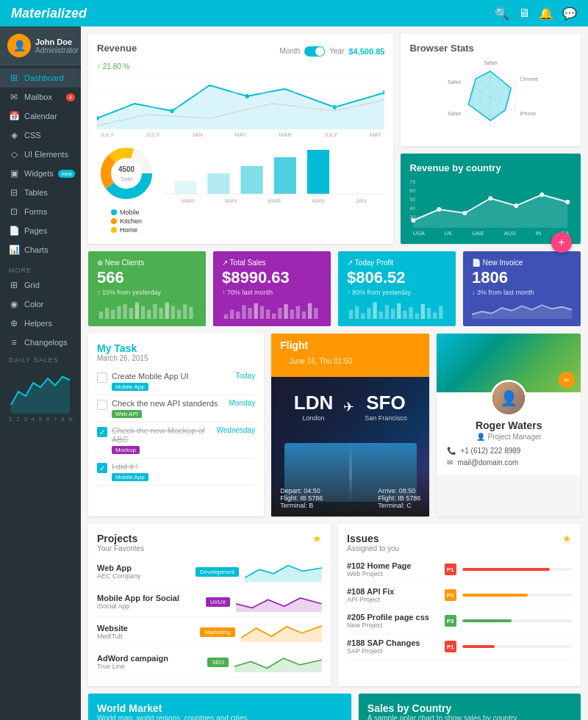  I want to click on profile-info: John Doe Administrator, so click(57, 46).